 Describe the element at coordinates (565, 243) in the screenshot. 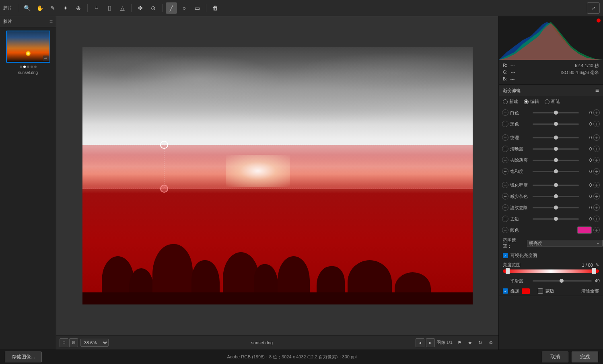

I see `range-mask-select: 明亮度 无 颜色 深度` at that location.